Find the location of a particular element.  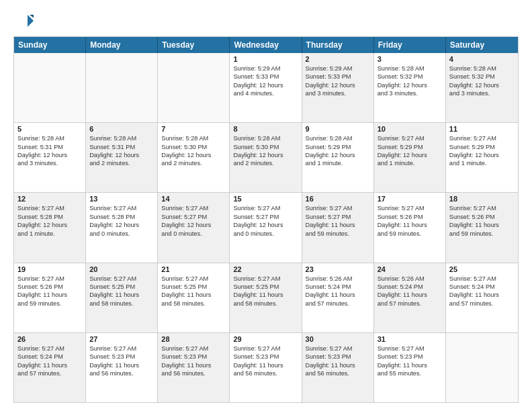

cell-line: Sunset: 5:29 PM is located at coordinates (482, 147).